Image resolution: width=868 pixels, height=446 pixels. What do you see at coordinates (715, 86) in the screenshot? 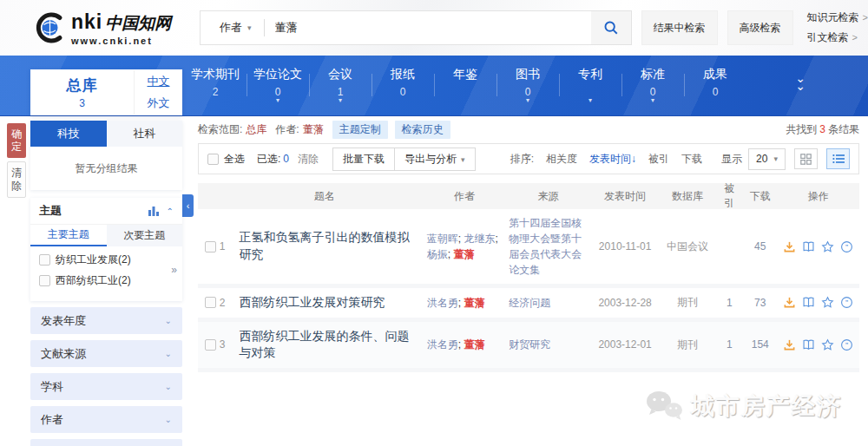
I see `nav-tab-8: 成果0` at bounding box center [715, 86].